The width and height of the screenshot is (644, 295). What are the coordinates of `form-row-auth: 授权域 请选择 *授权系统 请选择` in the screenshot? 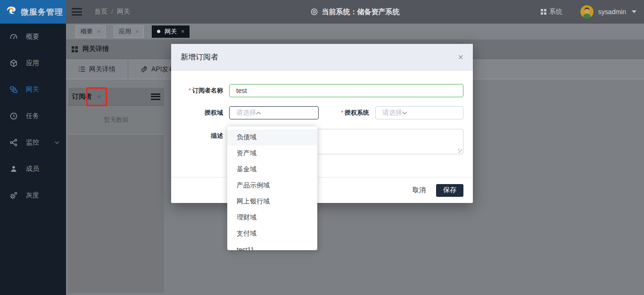 It's located at (322, 113).